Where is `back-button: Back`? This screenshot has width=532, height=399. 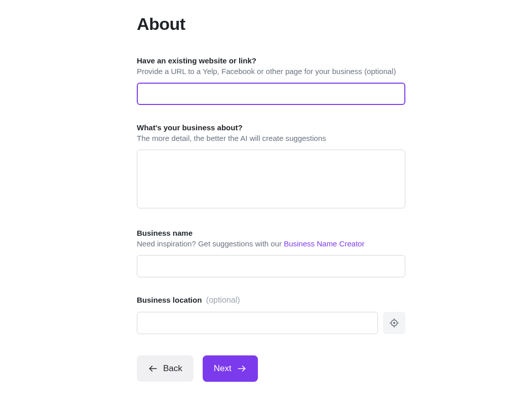
back-button: Back is located at coordinates (165, 369).